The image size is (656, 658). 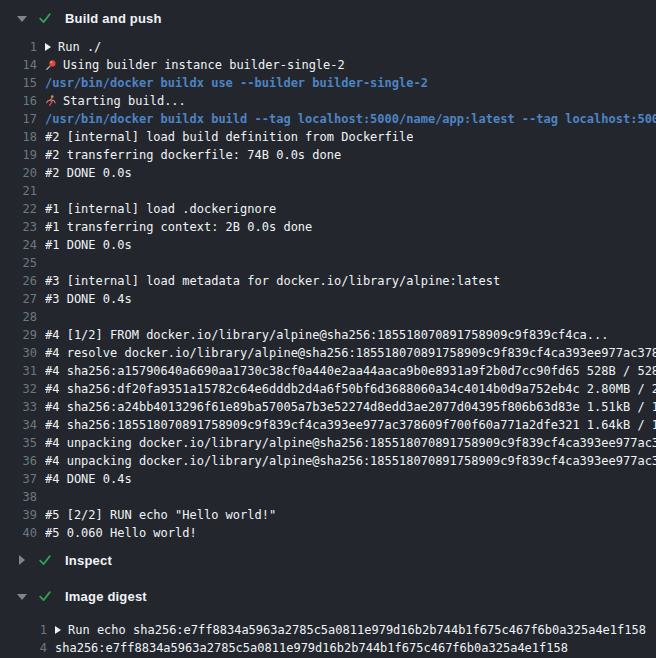 What do you see at coordinates (236, 83) in the screenshot?
I see `log-text: /usr/bin/docker buildx use --builder bui…` at bounding box center [236, 83].